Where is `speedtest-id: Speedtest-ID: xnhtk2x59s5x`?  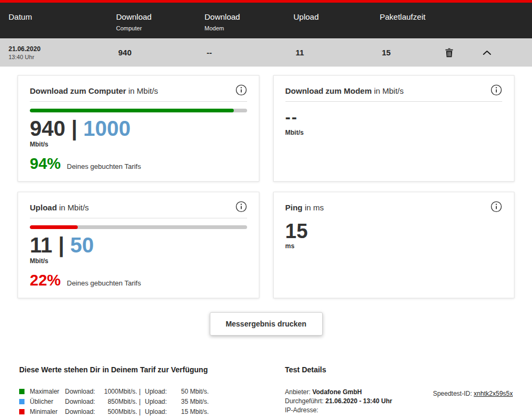
speedtest-id: Speedtest-ID: xnhtk2x59s5x is located at coordinates (473, 394).